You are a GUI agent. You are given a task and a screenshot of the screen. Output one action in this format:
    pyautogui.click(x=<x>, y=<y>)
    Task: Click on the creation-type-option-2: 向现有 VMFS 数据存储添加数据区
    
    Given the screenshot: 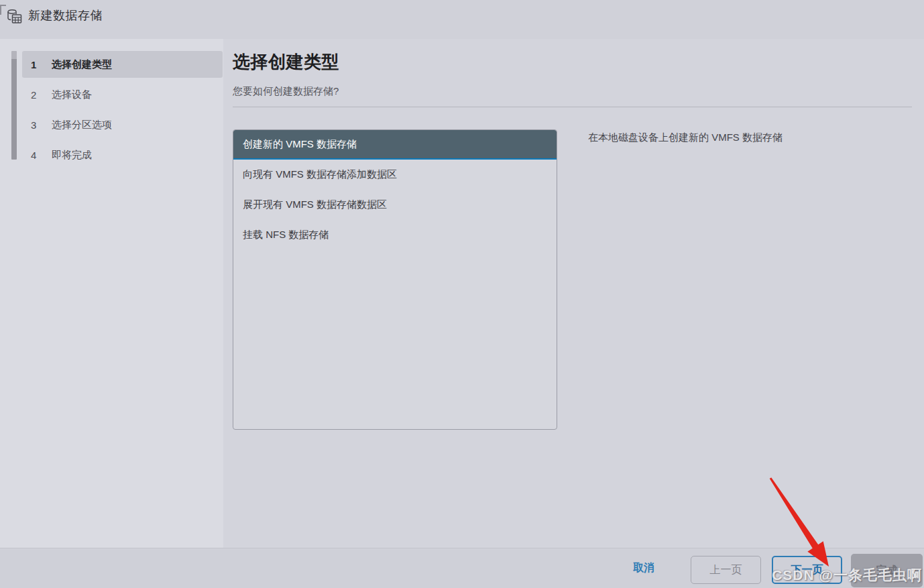 What is the action you would take?
    pyautogui.click(x=395, y=174)
    